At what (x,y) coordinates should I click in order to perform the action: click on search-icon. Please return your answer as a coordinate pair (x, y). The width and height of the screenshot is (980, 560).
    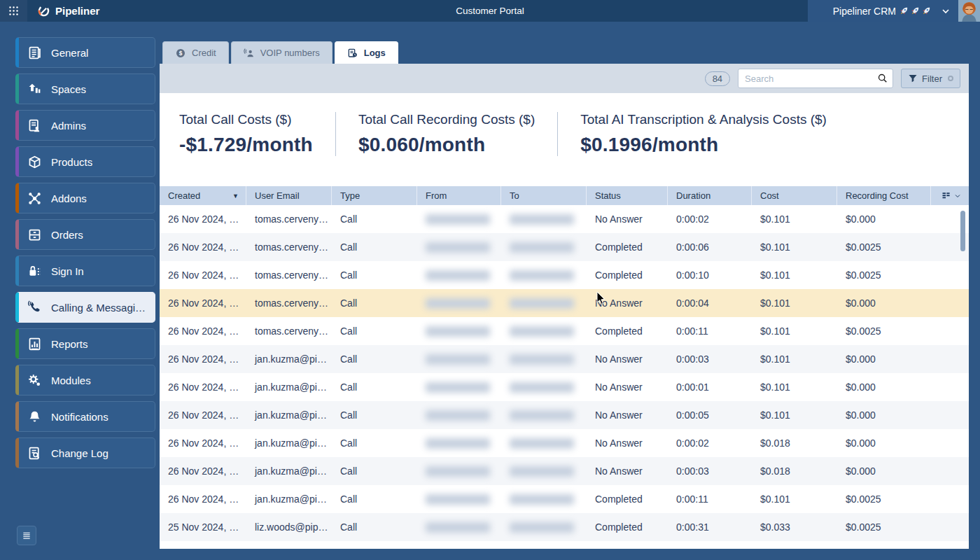
    Looking at the image, I should click on (883, 78).